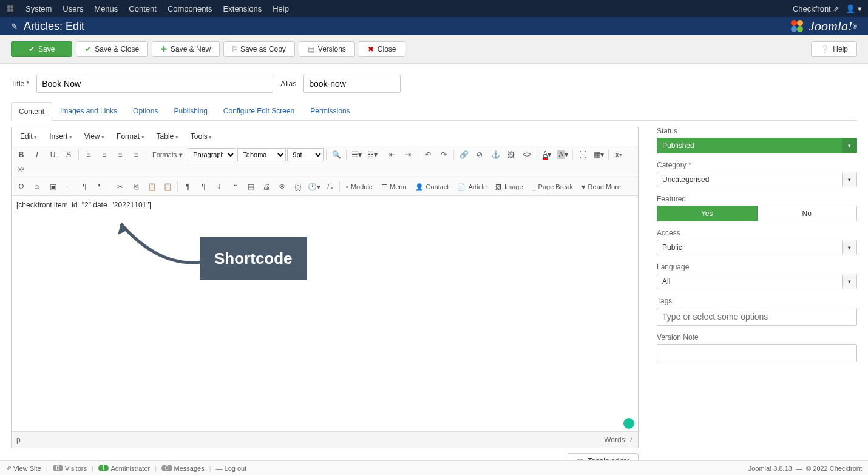 This screenshot has width=868, height=475. I want to click on messages-link: 0 Messages, so click(183, 468).